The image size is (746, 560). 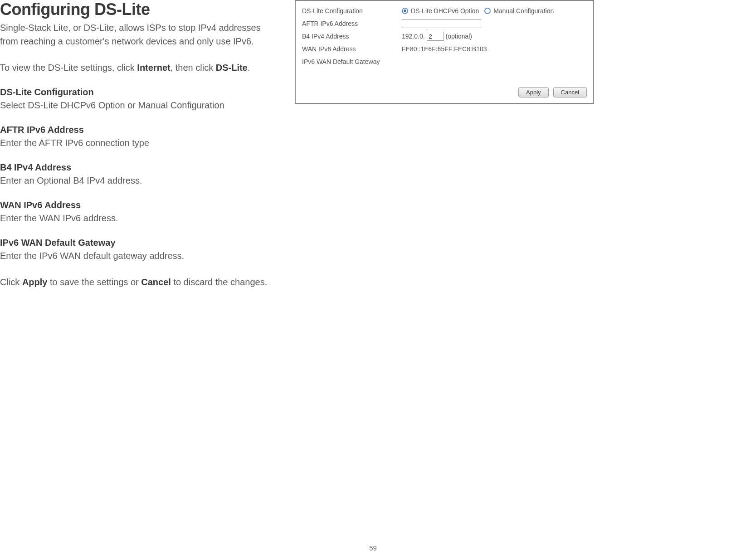 I want to click on label-b4: B4 IPv4 Address, so click(x=352, y=36).